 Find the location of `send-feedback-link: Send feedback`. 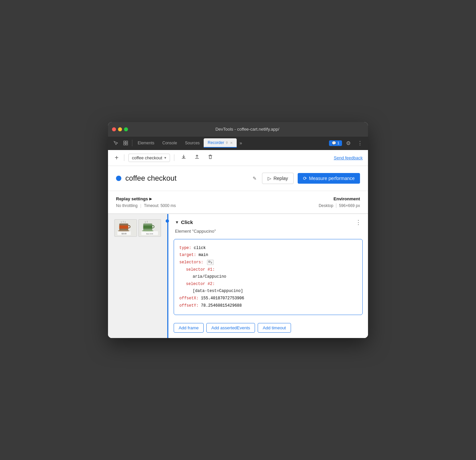

send-feedback-link: Send feedback is located at coordinates (348, 158).